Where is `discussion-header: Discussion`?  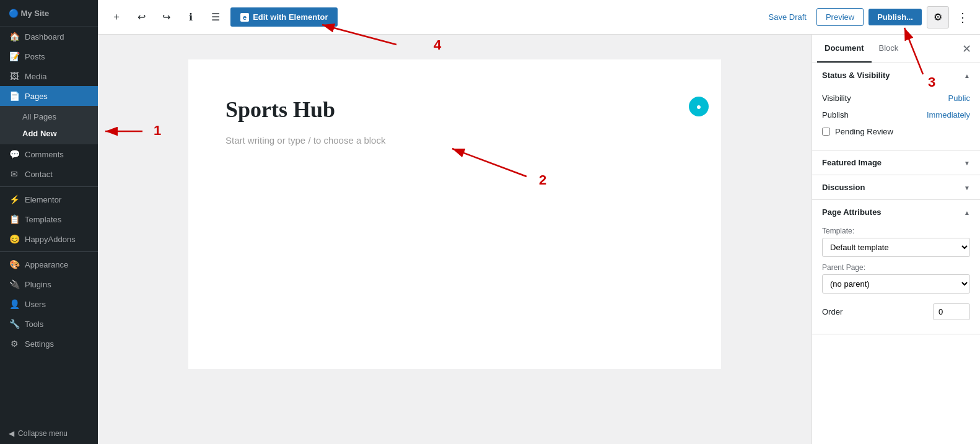 discussion-header: Discussion is located at coordinates (896, 187).